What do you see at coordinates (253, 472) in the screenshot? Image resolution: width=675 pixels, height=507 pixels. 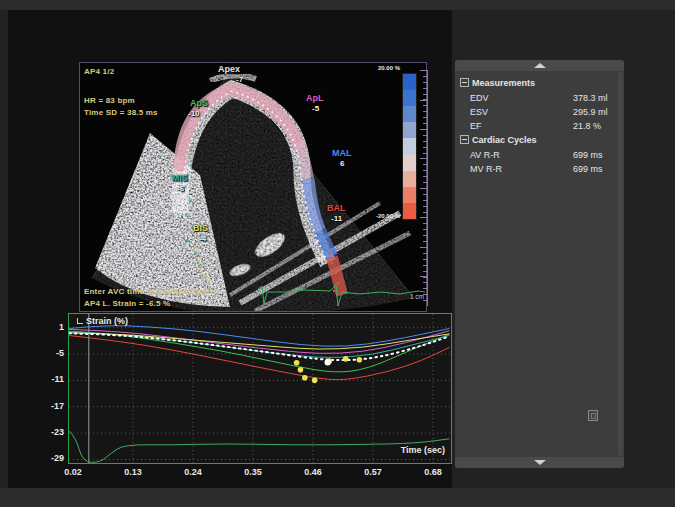 I see `x-tick-label: 0.35` at bounding box center [253, 472].